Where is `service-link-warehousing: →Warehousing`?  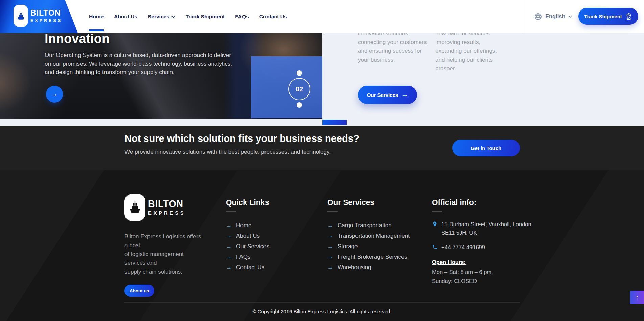 service-link-warehousing: →Warehousing is located at coordinates (369, 268).